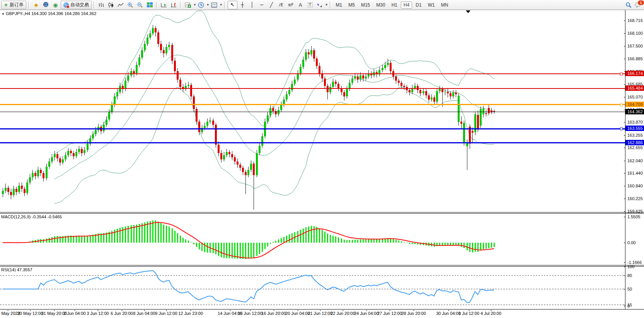  What do you see at coordinates (121, 5) in the screenshot?
I see `chart-line-icon` at bounding box center [121, 5].